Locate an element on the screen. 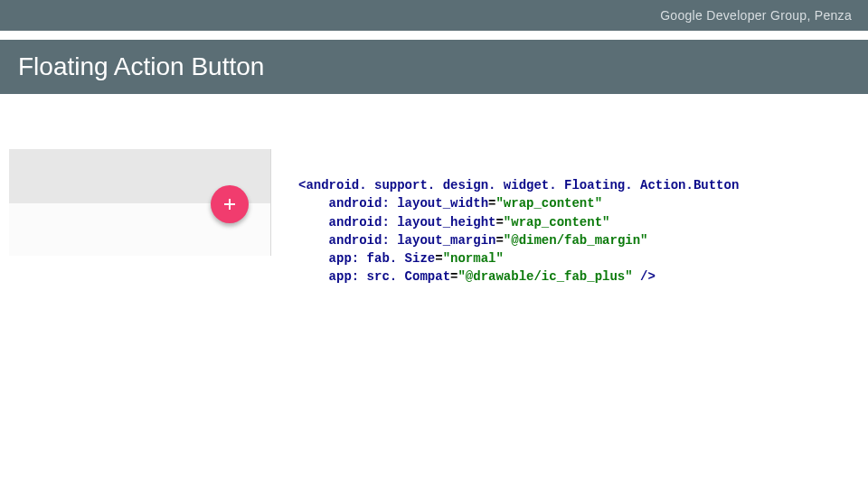 The width and height of the screenshot is (868, 488). code-attr-val-0: "wrap_content" is located at coordinates (549, 203).